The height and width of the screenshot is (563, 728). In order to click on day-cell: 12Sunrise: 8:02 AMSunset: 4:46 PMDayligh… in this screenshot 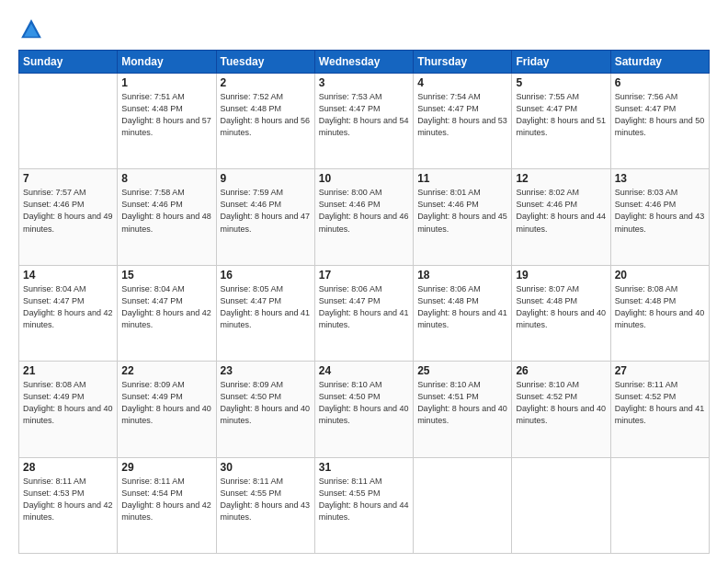, I will do `click(561, 217)`.